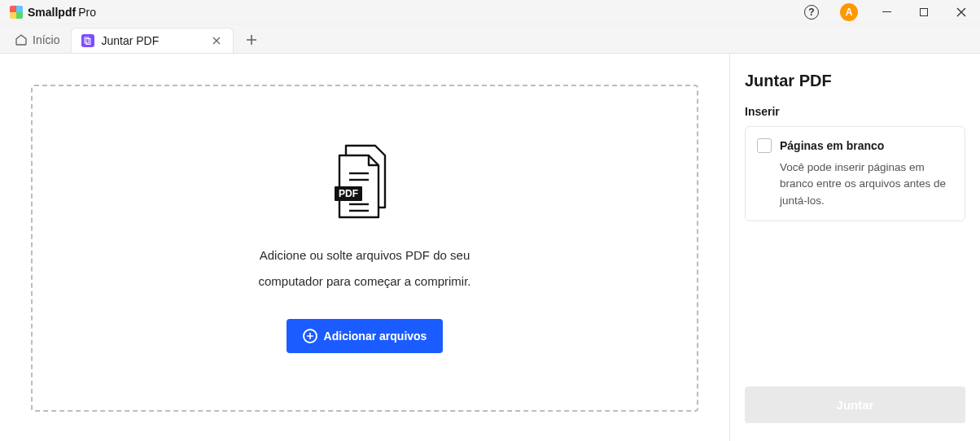 The height and width of the screenshot is (441, 980). Describe the element at coordinates (52, 12) in the screenshot. I see `app-name: Smallpdf` at that location.